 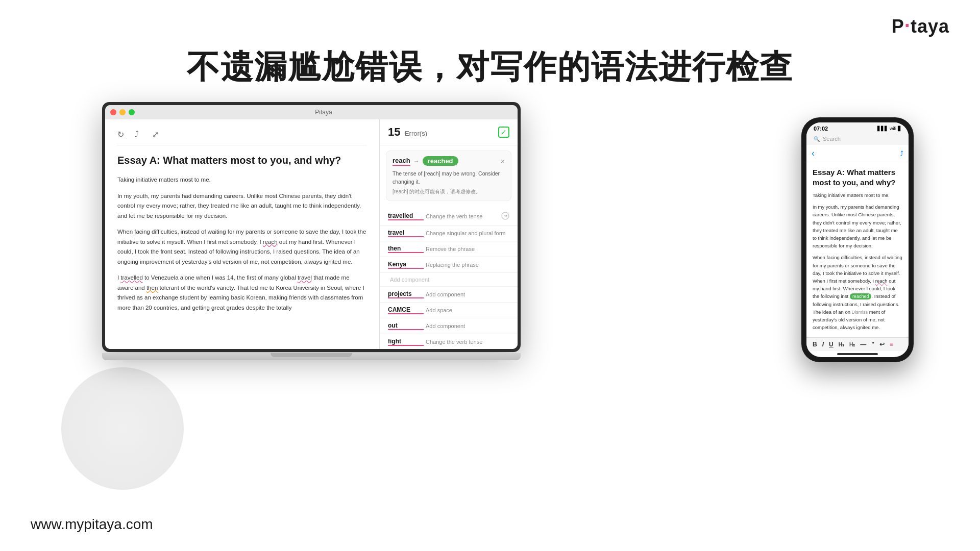 What do you see at coordinates (883, 129) in the screenshot?
I see `signal-icon: ▋▋▋` at bounding box center [883, 129].